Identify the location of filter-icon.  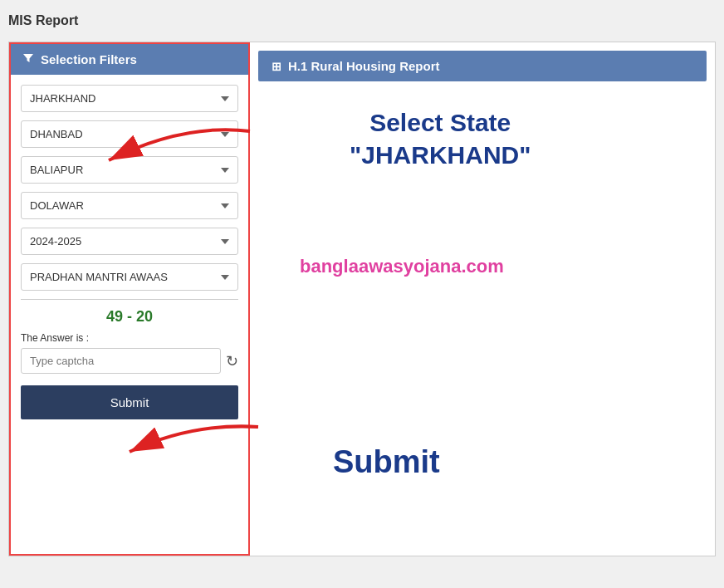
(28, 60).